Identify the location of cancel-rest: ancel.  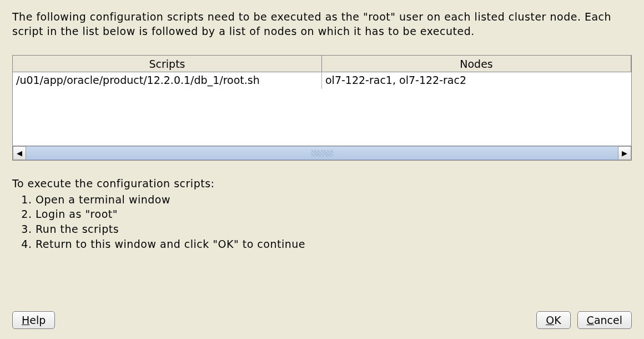
(608, 320).